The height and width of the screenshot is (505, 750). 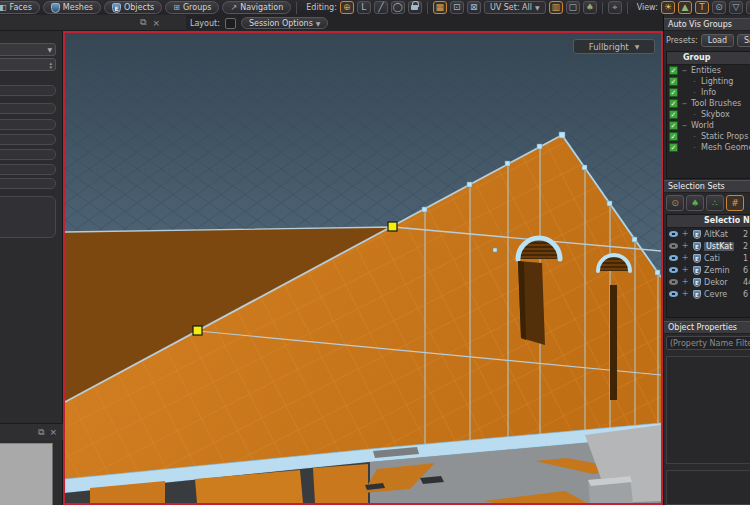 I want to click on selection-set-row: + E Cati 1, so click(x=708, y=258).